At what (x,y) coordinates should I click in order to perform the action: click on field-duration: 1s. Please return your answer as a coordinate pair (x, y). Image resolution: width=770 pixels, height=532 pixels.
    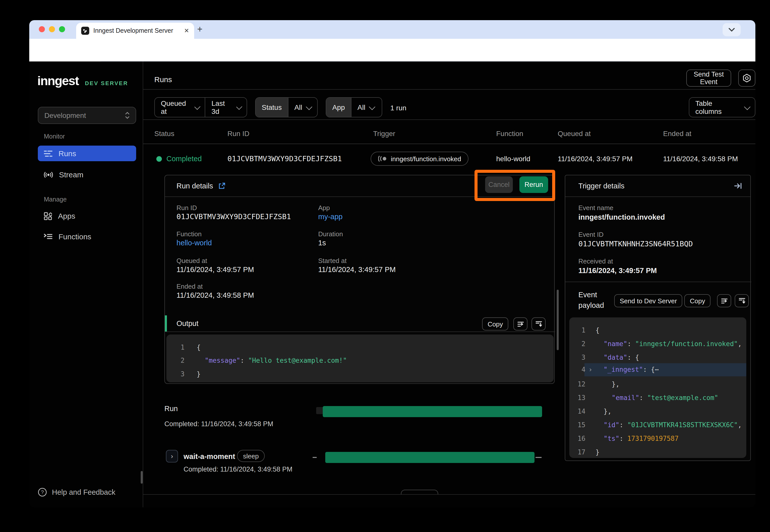
    Looking at the image, I should click on (322, 243).